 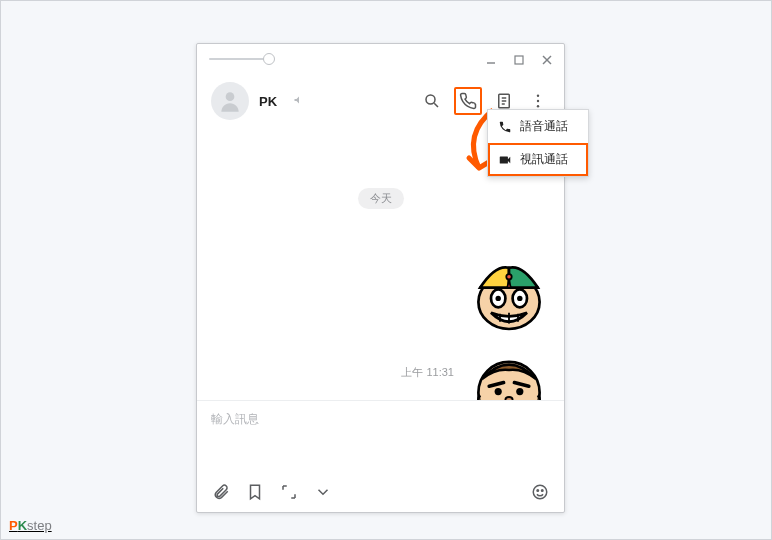 What do you see at coordinates (14, 526) in the screenshot?
I see `watermark-p: P` at bounding box center [14, 526].